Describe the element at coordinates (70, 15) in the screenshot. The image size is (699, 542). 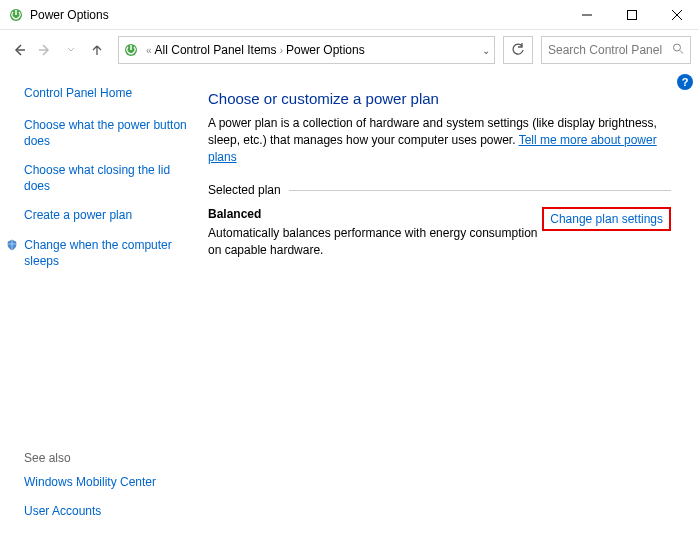
I see `window-title: Power Options` at that location.